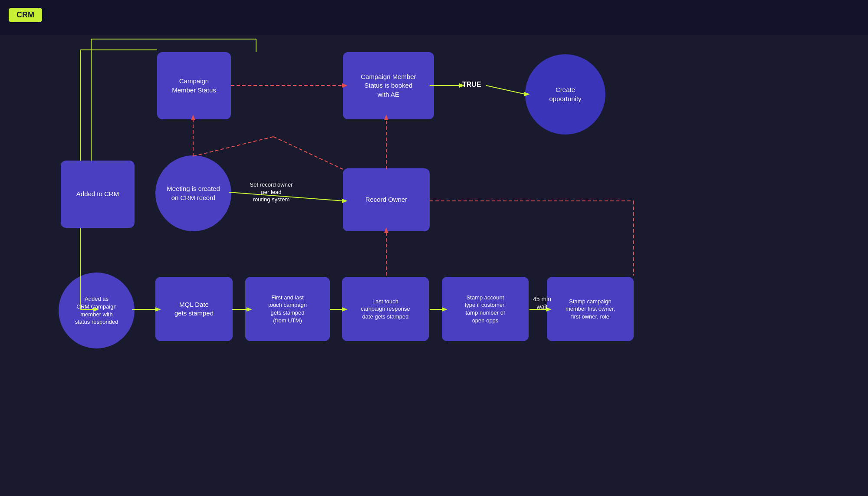 The width and height of the screenshot is (868, 496). What do you see at coordinates (96, 311) in the screenshot?
I see `node-added-as-crm: Added asCRM Campaignmember withstatus re…` at bounding box center [96, 311].